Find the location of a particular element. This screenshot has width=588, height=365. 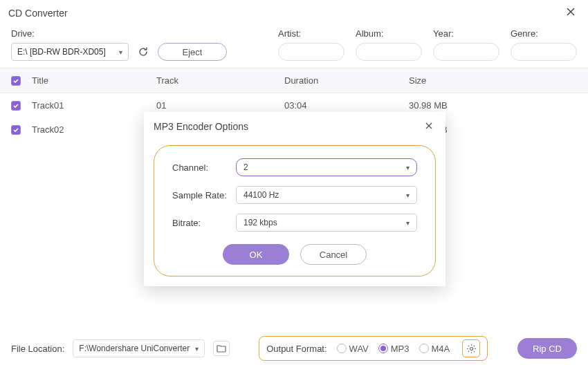

artist-label: Artist: is located at coordinates (311, 33).